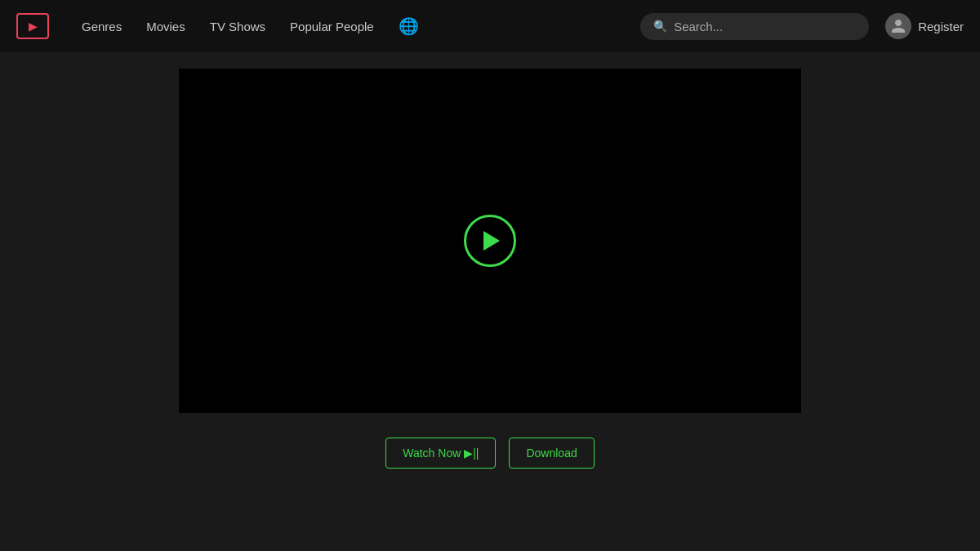 This screenshot has width=980, height=551. Describe the element at coordinates (492, 241) in the screenshot. I see `play-triangle-icon` at that location.